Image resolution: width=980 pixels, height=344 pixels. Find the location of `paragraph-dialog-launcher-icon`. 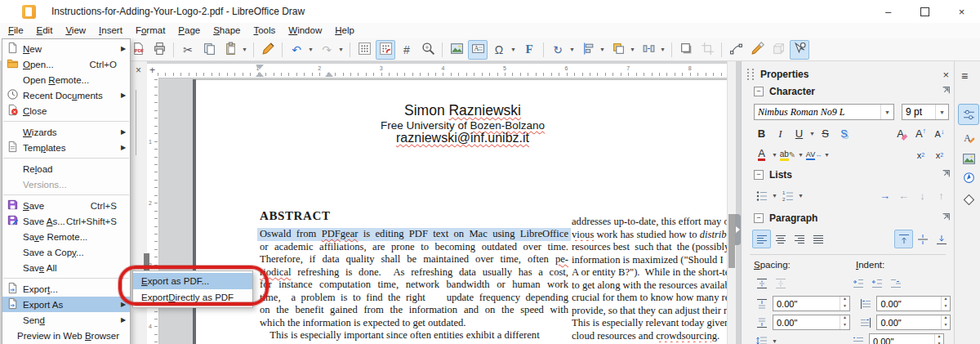

paragraph-dialog-launcher-icon is located at coordinates (946, 218).